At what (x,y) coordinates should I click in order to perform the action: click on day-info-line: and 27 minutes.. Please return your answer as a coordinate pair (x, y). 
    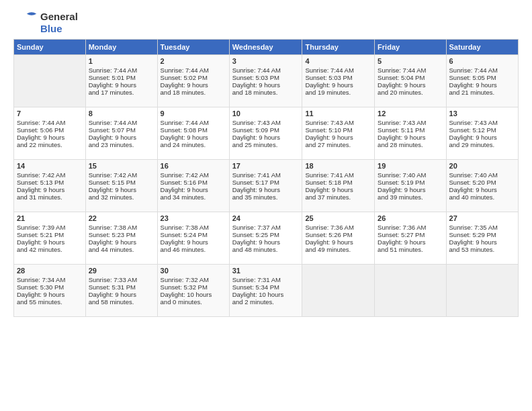
    Looking at the image, I should click on (339, 145).